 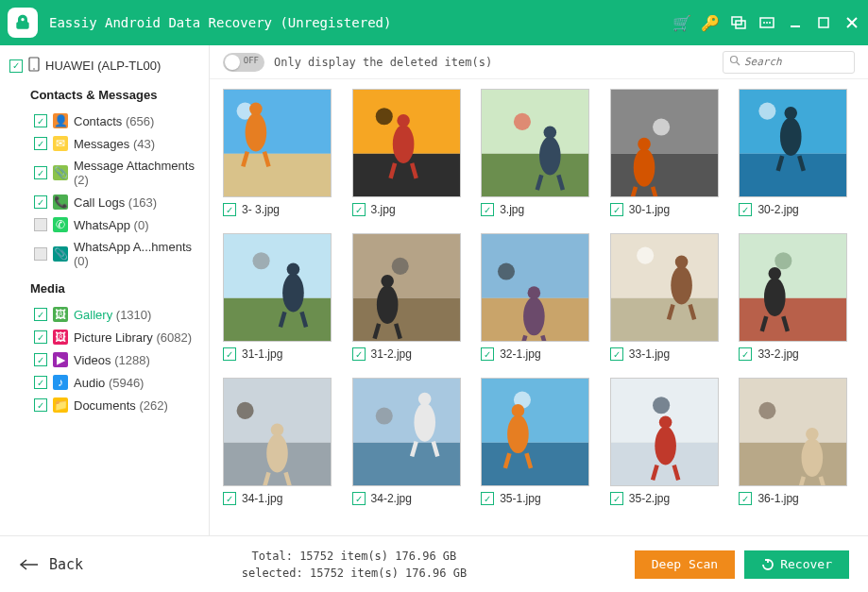 What do you see at coordinates (104, 144) in the screenshot?
I see `category-messages: ✓✉Messages (43)` at bounding box center [104, 144].